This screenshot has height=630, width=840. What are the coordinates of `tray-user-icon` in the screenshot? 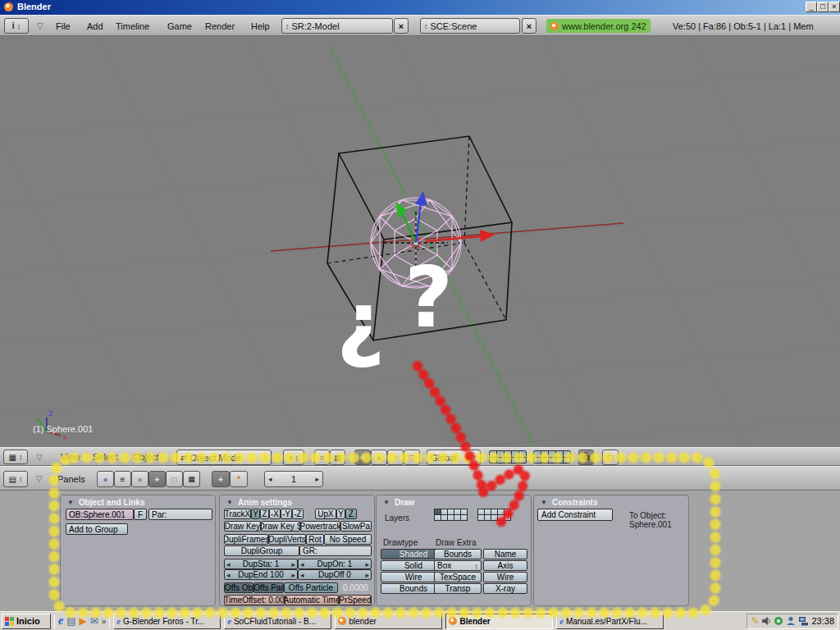 It's located at (791, 621).